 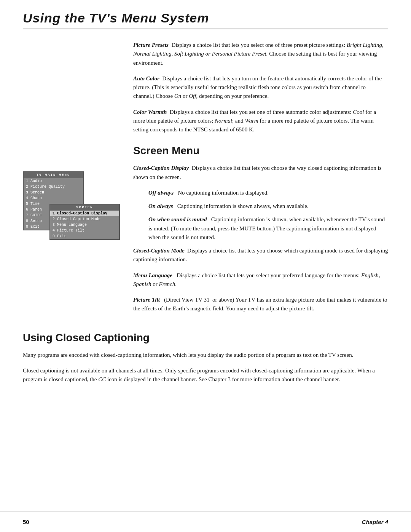 What do you see at coordinates (84, 236) in the screenshot?
I see `screen-item-exit: 0 Exit` at bounding box center [84, 236].